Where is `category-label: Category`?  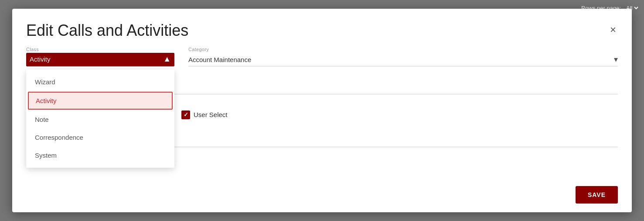
category-label: Category is located at coordinates (403, 49).